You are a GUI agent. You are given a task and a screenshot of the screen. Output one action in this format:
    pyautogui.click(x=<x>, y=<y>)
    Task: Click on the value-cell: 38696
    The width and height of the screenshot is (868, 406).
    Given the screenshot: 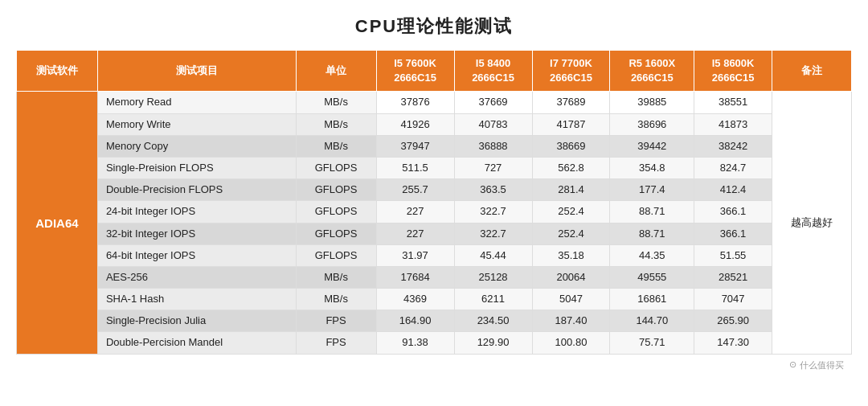 What is the action you would take?
    pyautogui.click(x=653, y=124)
    